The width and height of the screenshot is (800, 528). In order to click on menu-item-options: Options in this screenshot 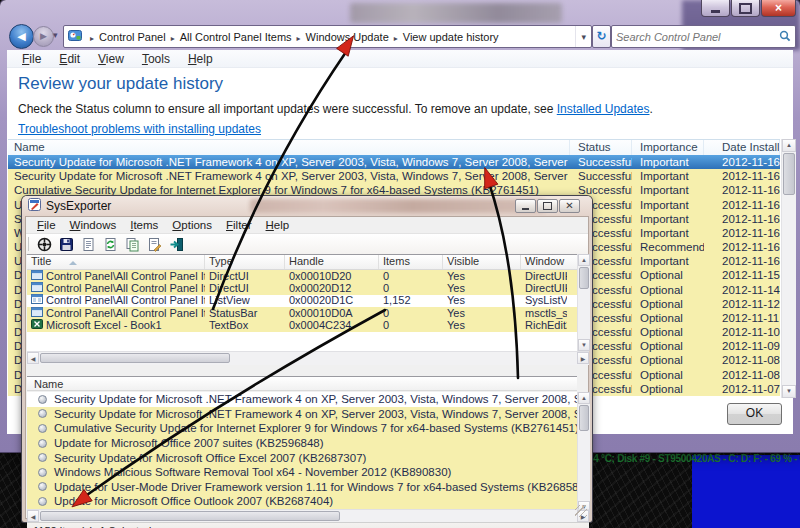, I will do `click(192, 225)`.